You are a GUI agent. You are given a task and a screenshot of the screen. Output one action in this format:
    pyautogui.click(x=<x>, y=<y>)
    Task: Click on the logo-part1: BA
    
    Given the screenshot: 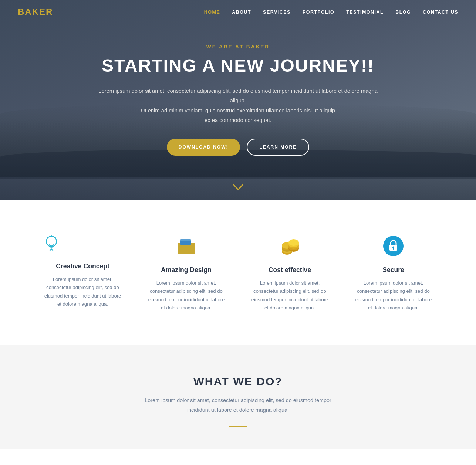 What is the action you would take?
    pyautogui.click(x=25, y=12)
    